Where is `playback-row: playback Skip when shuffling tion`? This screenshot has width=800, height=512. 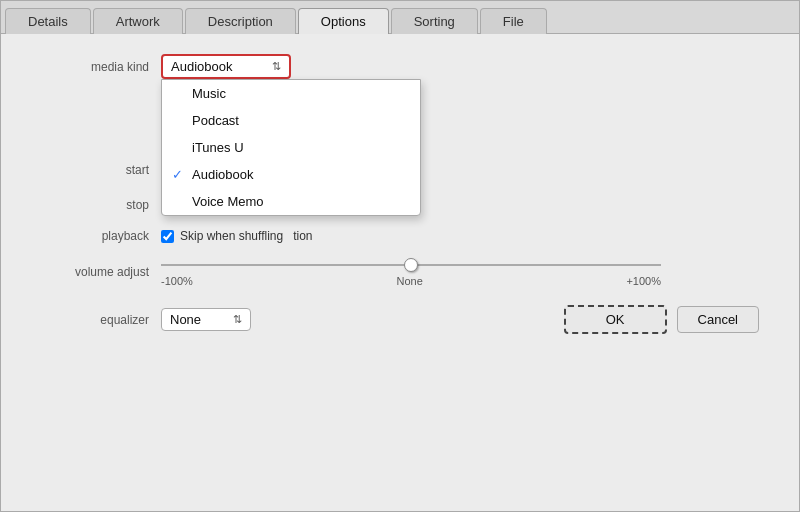
playback-row: playback Skip when shuffling tion is located at coordinates (400, 236).